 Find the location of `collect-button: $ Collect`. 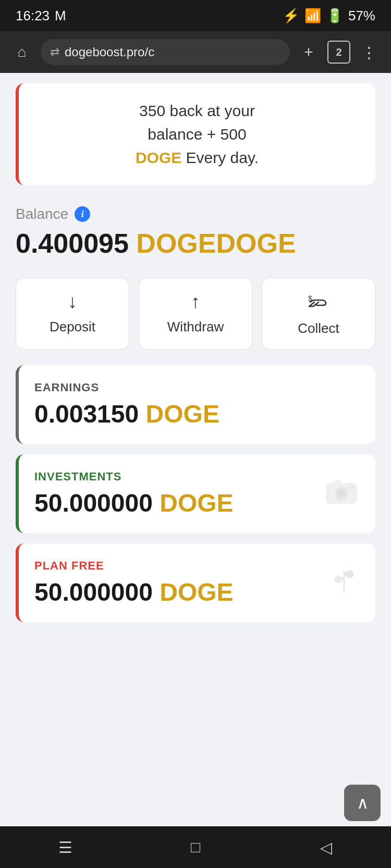

collect-button: $ Collect is located at coordinates (319, 314).